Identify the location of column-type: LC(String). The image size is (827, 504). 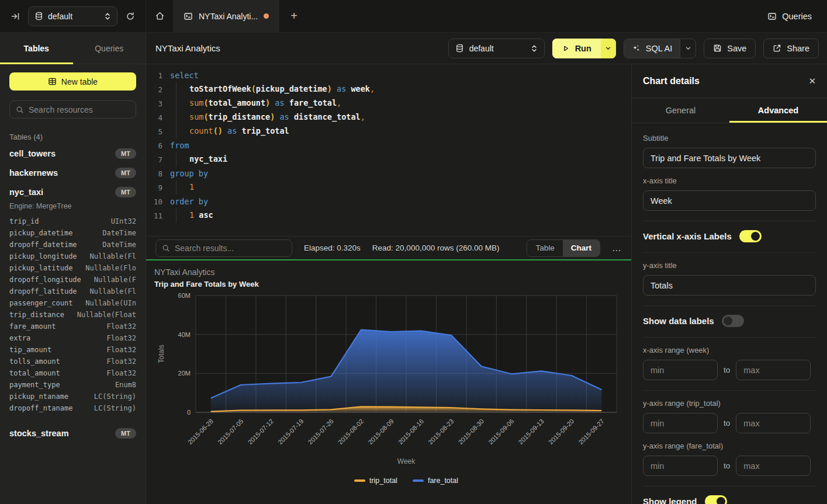
(115, 397).